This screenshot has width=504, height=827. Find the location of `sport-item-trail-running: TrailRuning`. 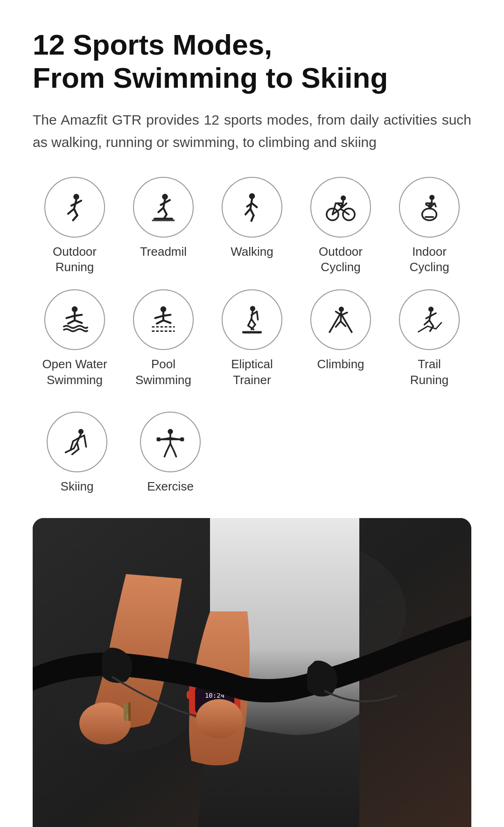

sport-item-trail-running: TrailRuning is located at coordinates (429, 339).